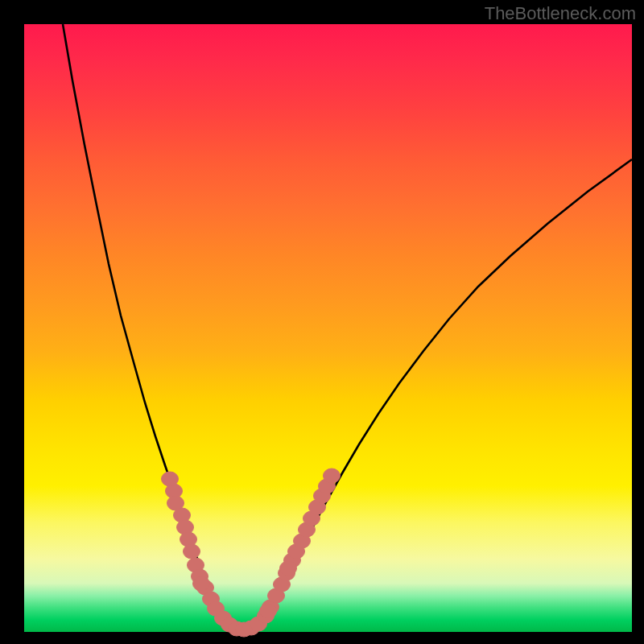 The width and height of the screenshot is (644, 644). Describe the element at coordinates (251, 552) in the screenshot. I see `data-markers-group` at that location.